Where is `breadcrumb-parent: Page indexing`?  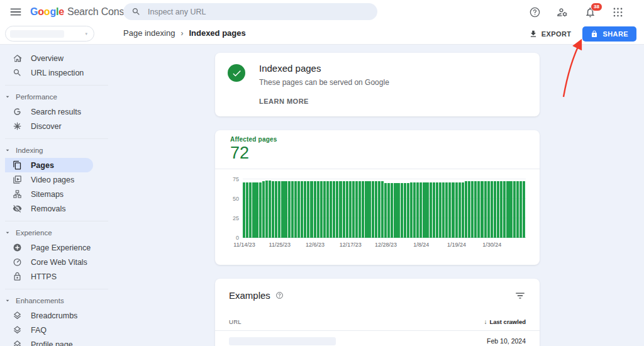 breadcrumb-parent: Page indexing is located at coordinates (149, 33).